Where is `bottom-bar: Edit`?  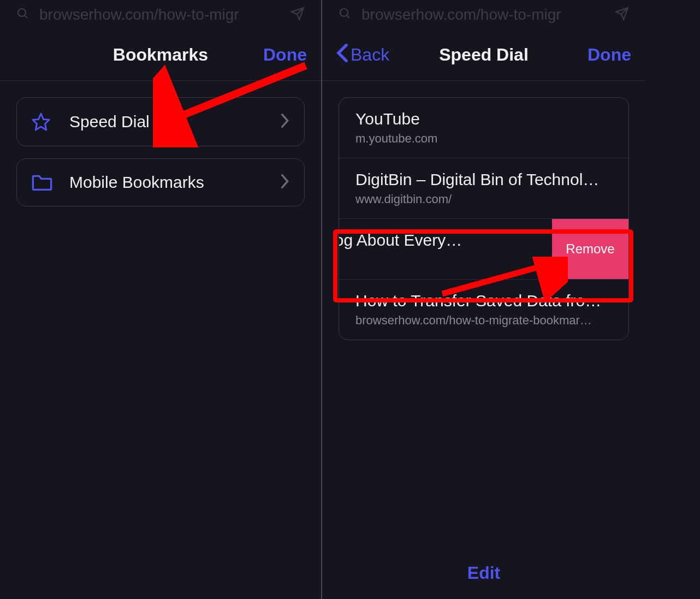 bottom-bar: Edit is located at coordinates (484, 573).